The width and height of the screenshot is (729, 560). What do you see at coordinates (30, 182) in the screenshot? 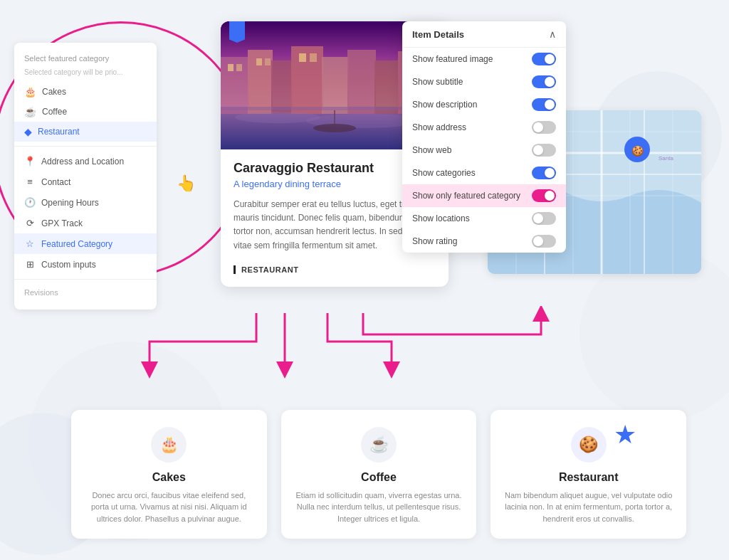
I see `contact-icon: ≡` at bounding box center [30, 182].